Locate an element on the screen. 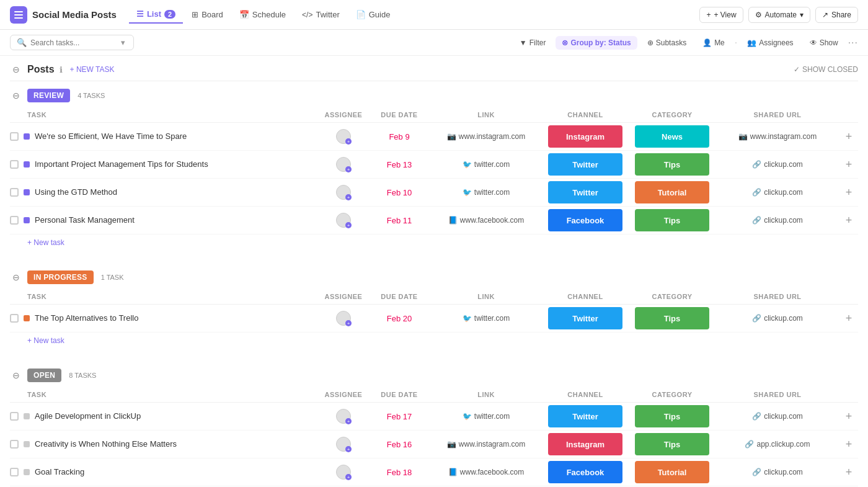 Image resolution: width=868 pixels, height=487 pixels. me-icon: 👤 is located at coordinates (707, 43).